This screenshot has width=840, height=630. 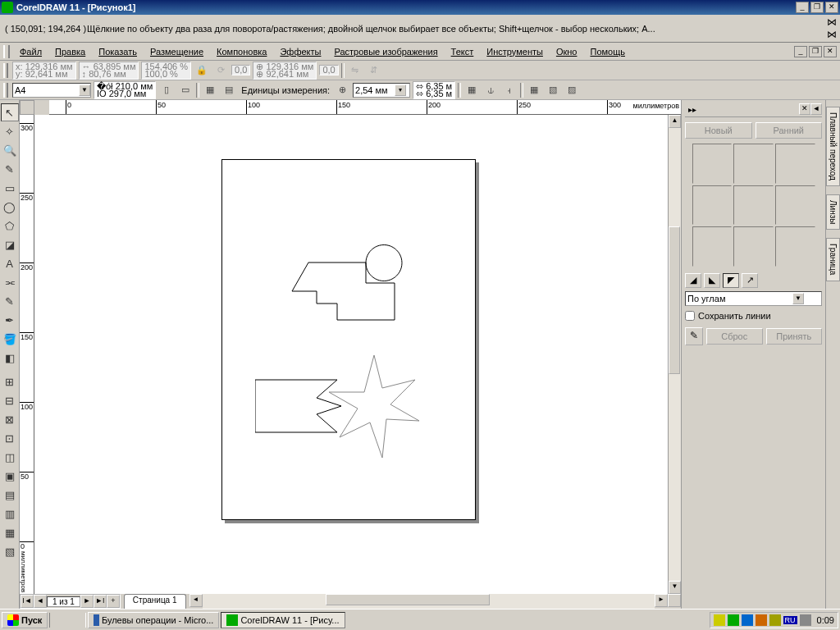 What do you see at coordinates (196, 600) in the screenshot?
I see `scroll-left-button: ◄` at bounding box center [196, 600].